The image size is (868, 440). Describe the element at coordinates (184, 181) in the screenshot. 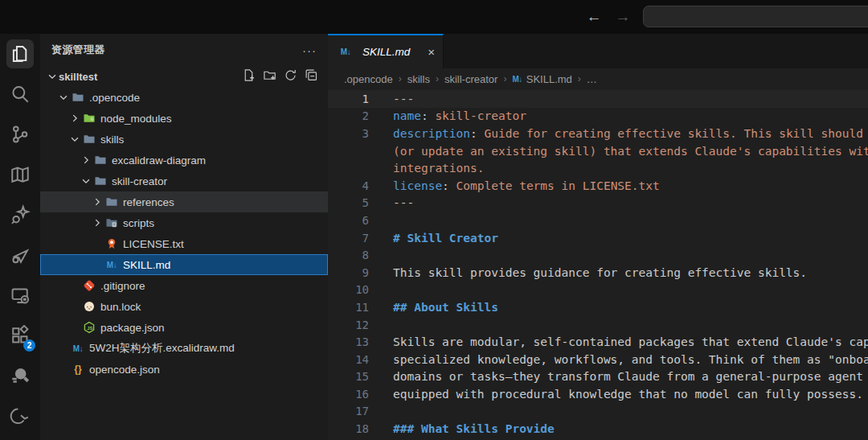

I see `tree-item-skill-creator: skill-creator` at that location.